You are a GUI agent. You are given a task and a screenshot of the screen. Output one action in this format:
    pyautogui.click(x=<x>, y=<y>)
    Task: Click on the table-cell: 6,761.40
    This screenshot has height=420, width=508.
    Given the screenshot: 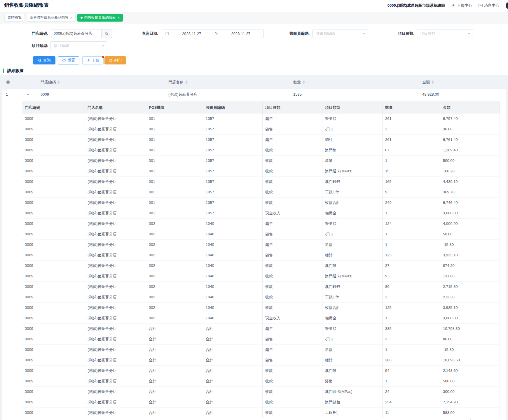 What is the action you would take?
    pyautogui.click(x=470, y=140)
    